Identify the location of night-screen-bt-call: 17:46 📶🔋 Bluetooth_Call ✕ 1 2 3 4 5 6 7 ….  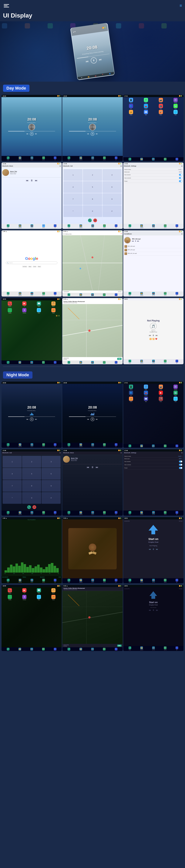
(32, 483).